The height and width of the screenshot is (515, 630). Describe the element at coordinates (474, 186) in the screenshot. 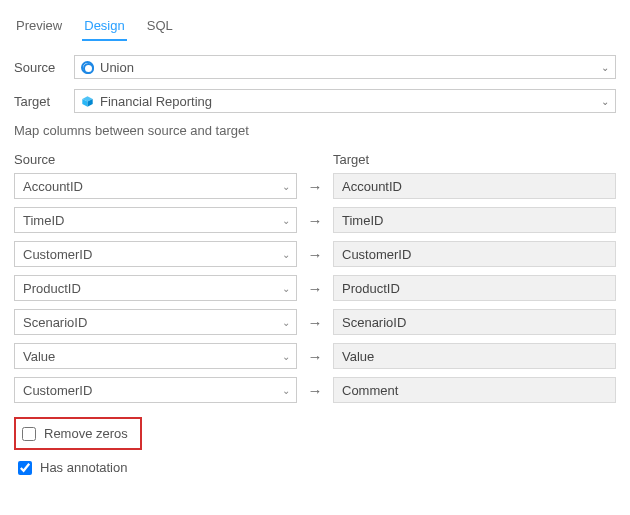

I see `target-column-readonly: AccountID` at that location.